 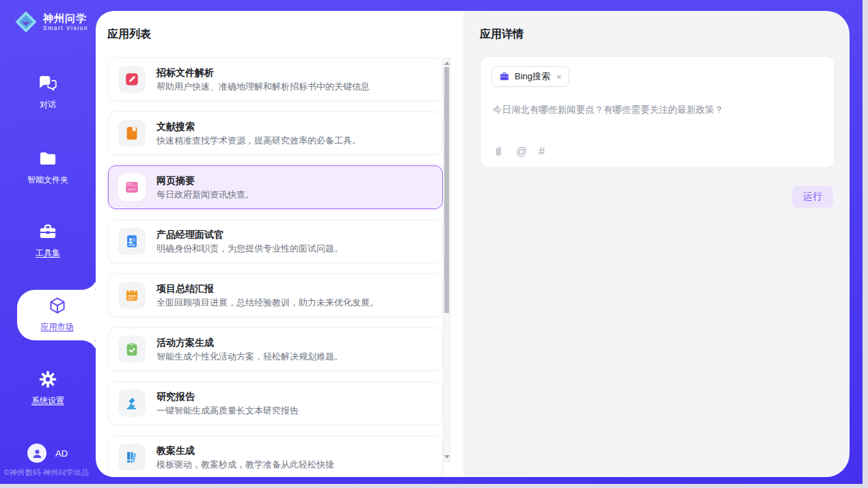 I want to click on brand-subtitle: Smart Vision, so click(x=66, y=28).